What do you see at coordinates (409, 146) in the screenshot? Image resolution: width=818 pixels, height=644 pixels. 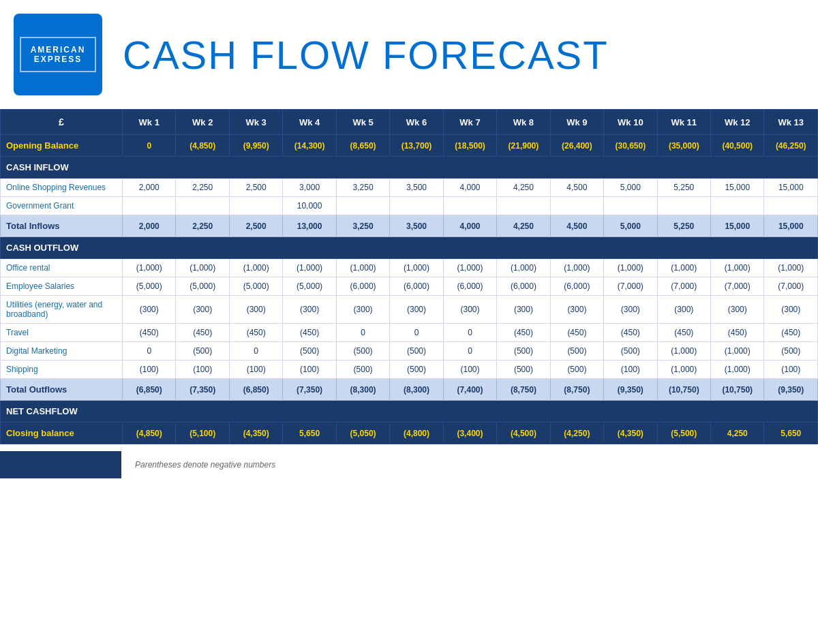 I see `opening-balance-row: Opening Balance 0 (4,850) (9,950) (14,30…` at bounding box center [409, 146].